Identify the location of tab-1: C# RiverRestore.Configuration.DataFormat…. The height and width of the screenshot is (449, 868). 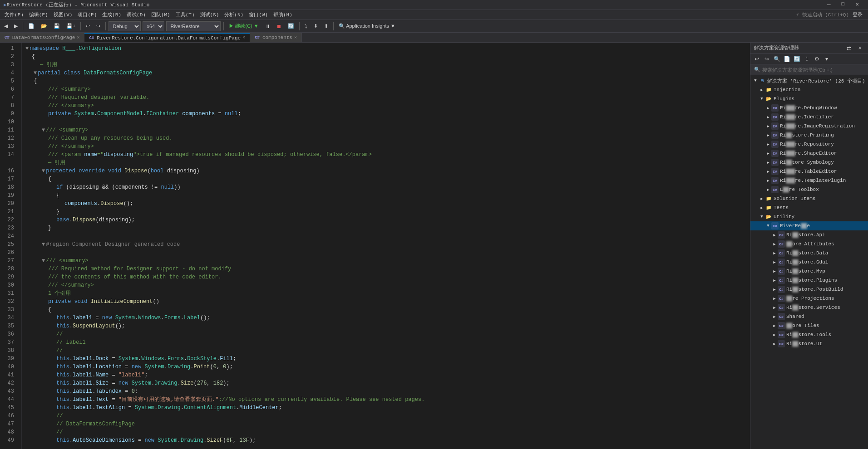
(167, 38).